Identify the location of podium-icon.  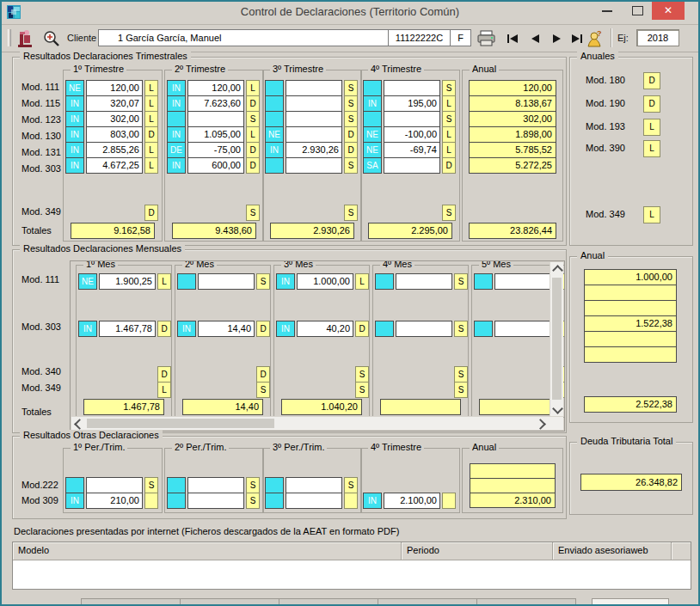
(26, 38).